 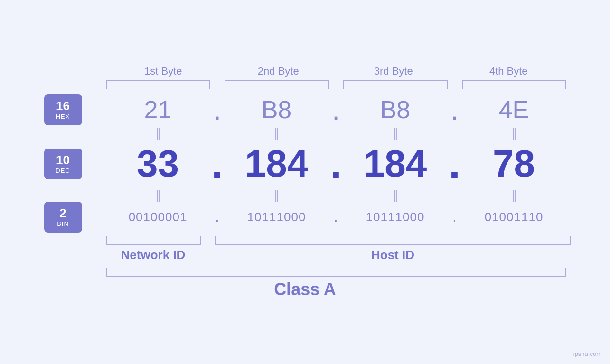 I want to click on hex-val-3: B8, so click(x=395, y=110).